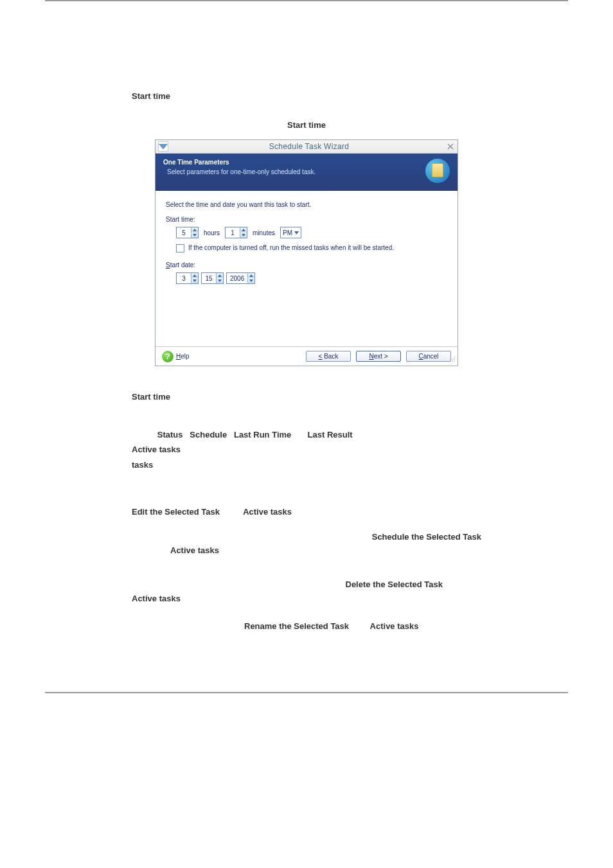 The image size is (613, 868). I want to click on dialog-title: Schedule Task Wizard, so click(309, 146).